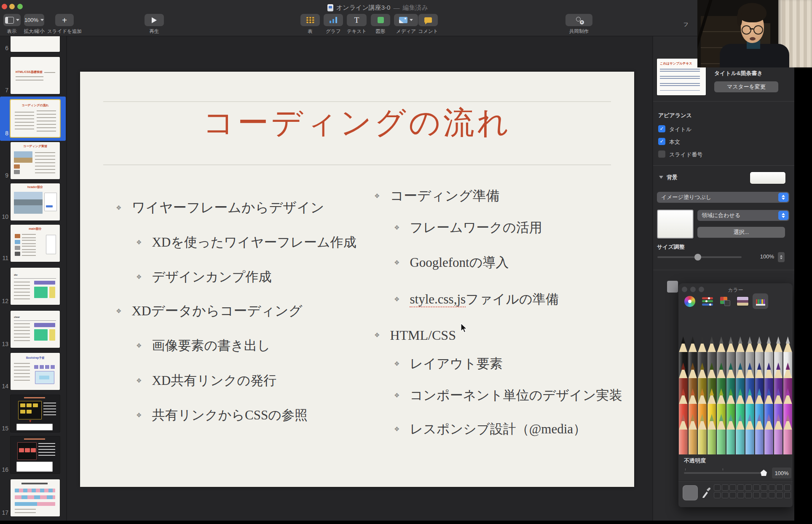 This screenshot has height=524, width=812. Describe the element at coordinates (35, 161) in the screenshot. I see `slide-thumbnail: コーディング実習` at that location.